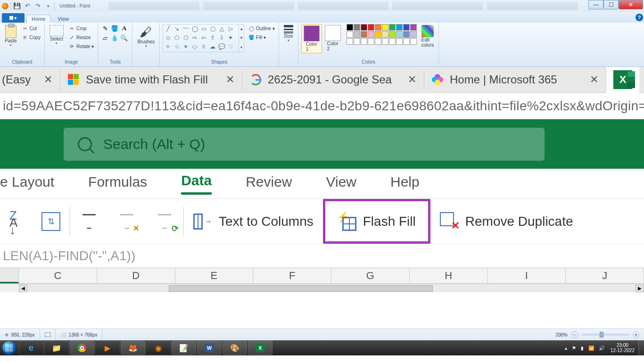 The image size is (644, 362). I want to click on shapes-more-icon: ▾, so click(241, 47).